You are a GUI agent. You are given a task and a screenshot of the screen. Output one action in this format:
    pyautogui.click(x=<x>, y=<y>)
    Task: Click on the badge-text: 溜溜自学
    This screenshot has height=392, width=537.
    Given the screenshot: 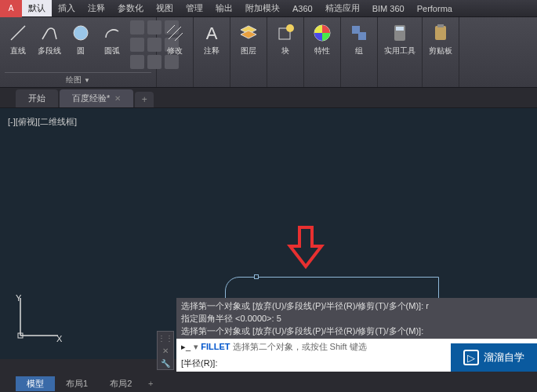 What is the action you would take?
    pyautogui.click(x=504, y=358)
    